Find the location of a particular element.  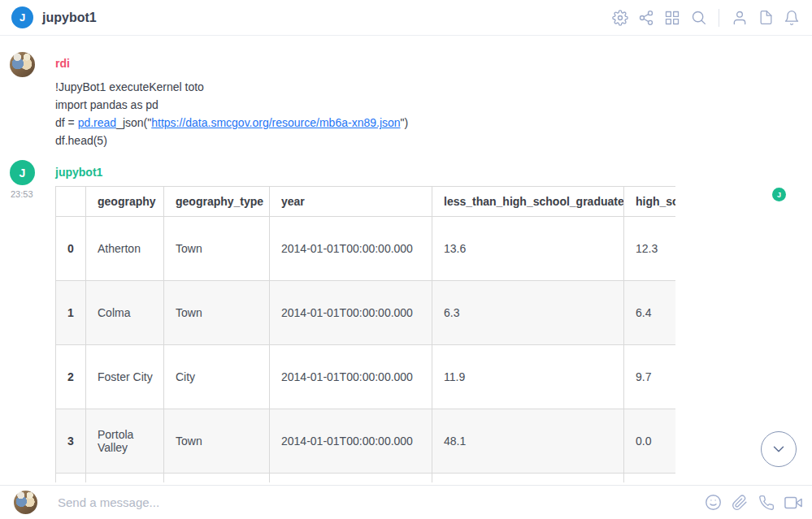

message-line: import pandas as pd is located at coordinates (434, 105).